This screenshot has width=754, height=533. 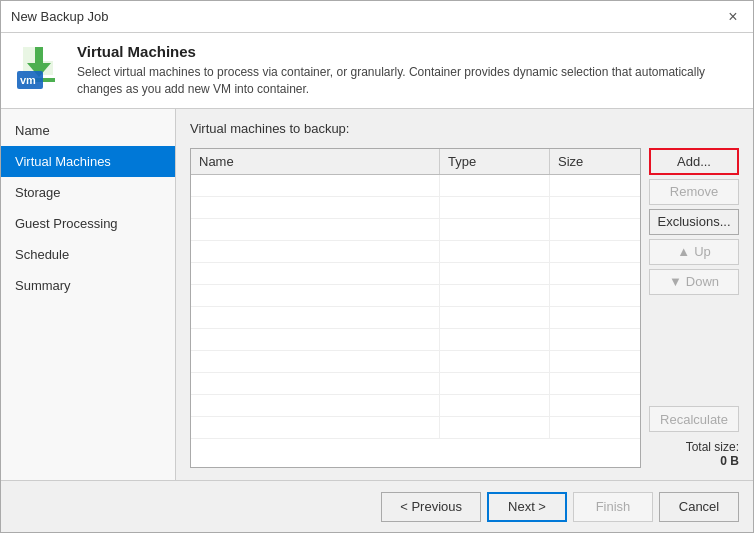 What do you see at coordinates (60, 16) in the screenshot?
I see `dialog-title: New Backup Job` at bounding box center [60, 16].